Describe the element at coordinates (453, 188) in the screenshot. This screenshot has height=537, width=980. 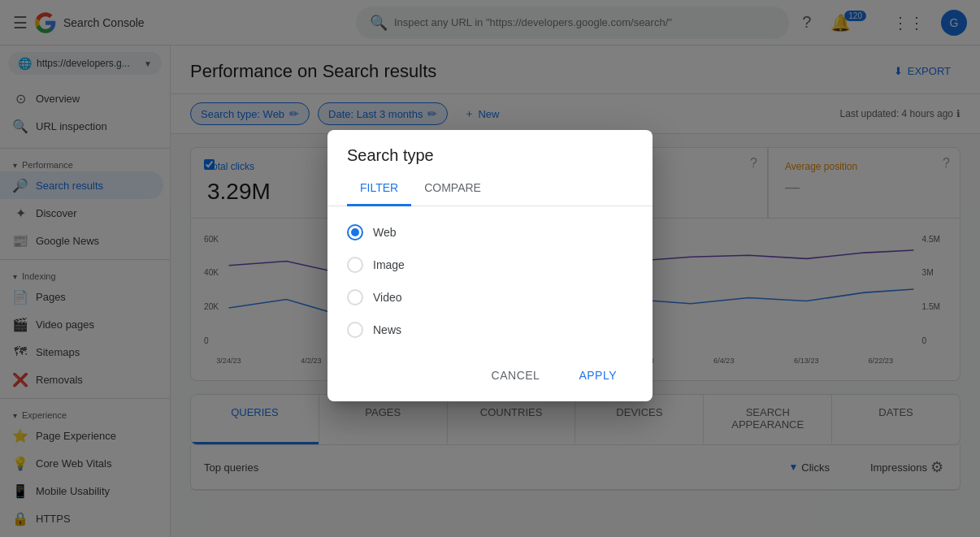
I see `modal-tab-compare: COMPARE` at that location.